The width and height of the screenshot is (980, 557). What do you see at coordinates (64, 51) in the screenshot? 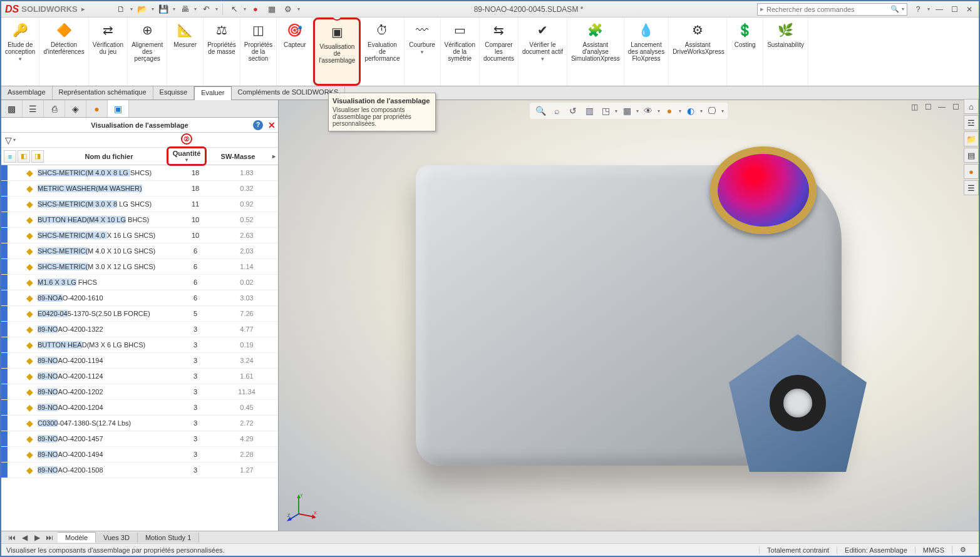
I see `ribbon-interf-button: 🔶Détectiond'interférences` at bounding box center [64, 51].